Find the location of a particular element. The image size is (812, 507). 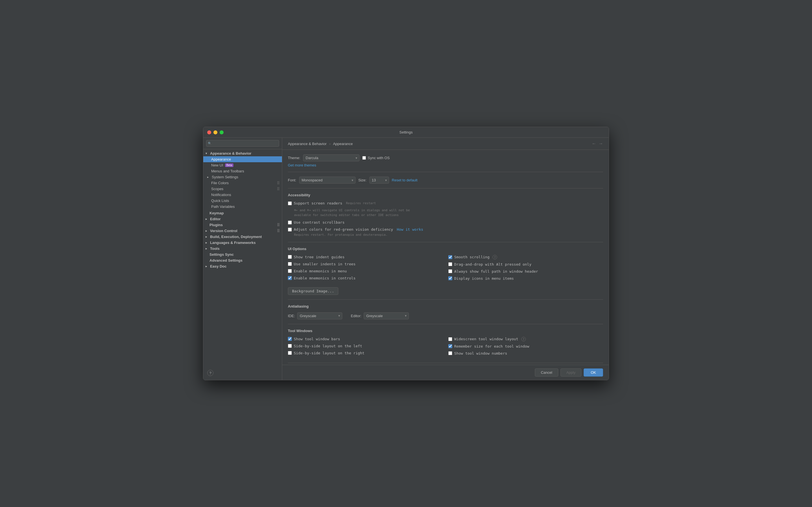

sidebar-item-settings-sync: Settings Sync is located at coordinates (243, 255).